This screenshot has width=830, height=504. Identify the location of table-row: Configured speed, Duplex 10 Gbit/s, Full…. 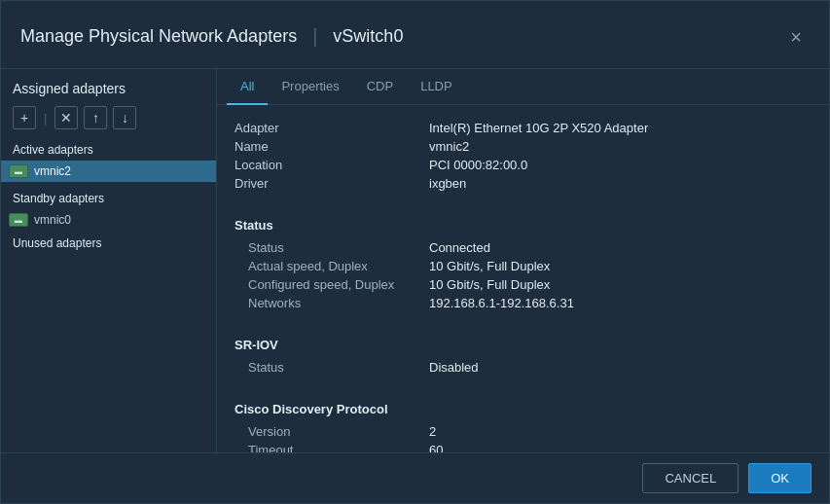
(523, 284).